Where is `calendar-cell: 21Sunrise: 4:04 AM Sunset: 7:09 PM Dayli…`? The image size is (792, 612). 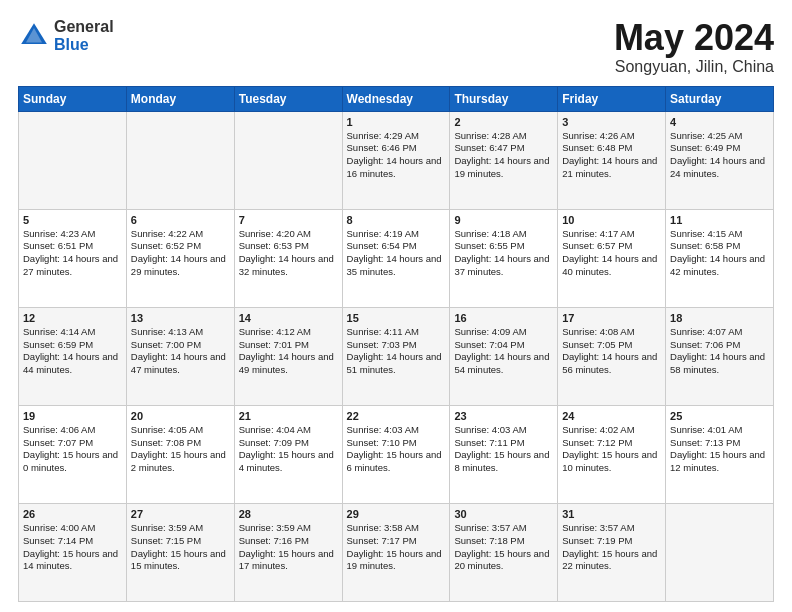 calendar-cell: 21Sunrise: 4:04 AM Sunset: 7:09 PM Dayli… is located at coordinates (288, 454).